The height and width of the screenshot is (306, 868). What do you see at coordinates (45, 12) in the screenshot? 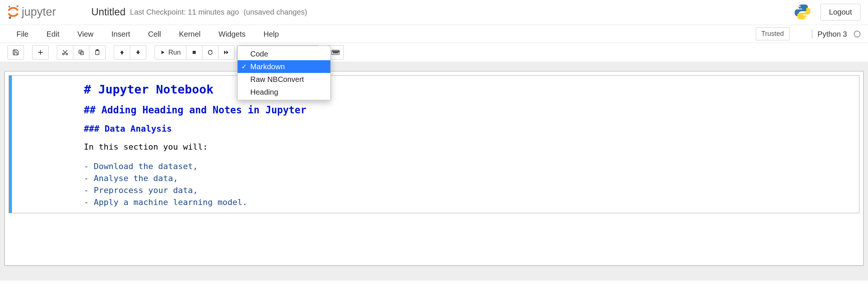
I see `jupyter-logo: jupyter` at bounding box center [45, 12].